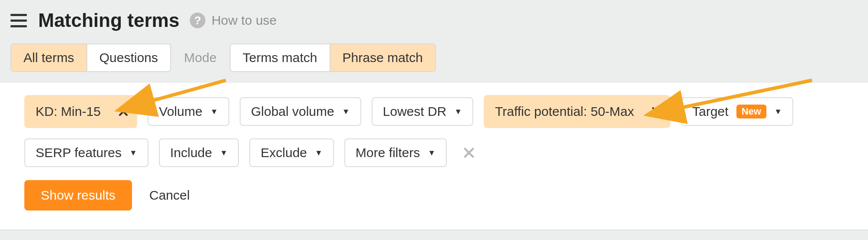 This screenshot has height=240, width=868. I want to click on filters-row-1: KD: Min-15 Volume ▼ Global volume ▼ Lowe…, so click(434, 112).